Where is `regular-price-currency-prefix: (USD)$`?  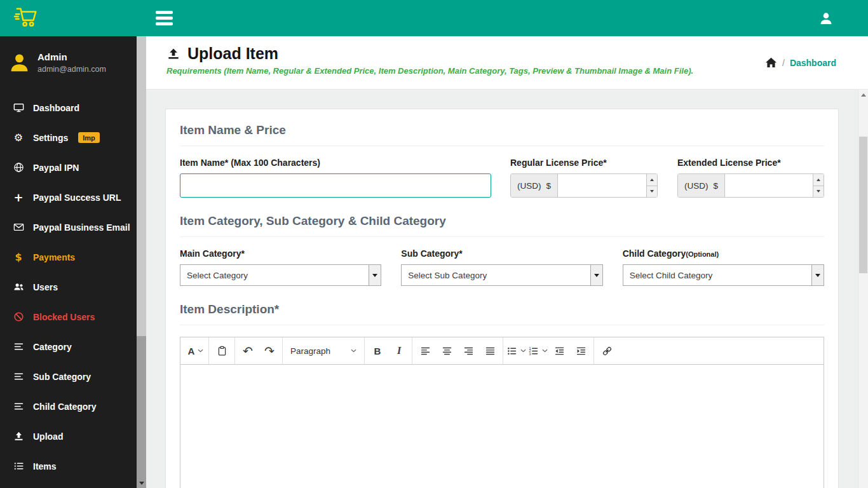
regular-price-currency-prefix: (USD)$ is located at coordinates (534, 186).